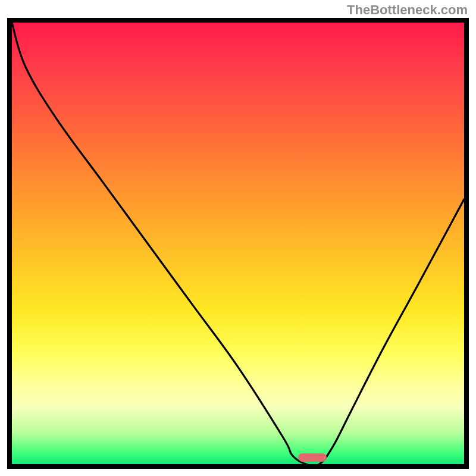 The width and height of the screenshot is (476, 476). I want to click on watermark-text: TheBottleneck.com, so click(407, 10).